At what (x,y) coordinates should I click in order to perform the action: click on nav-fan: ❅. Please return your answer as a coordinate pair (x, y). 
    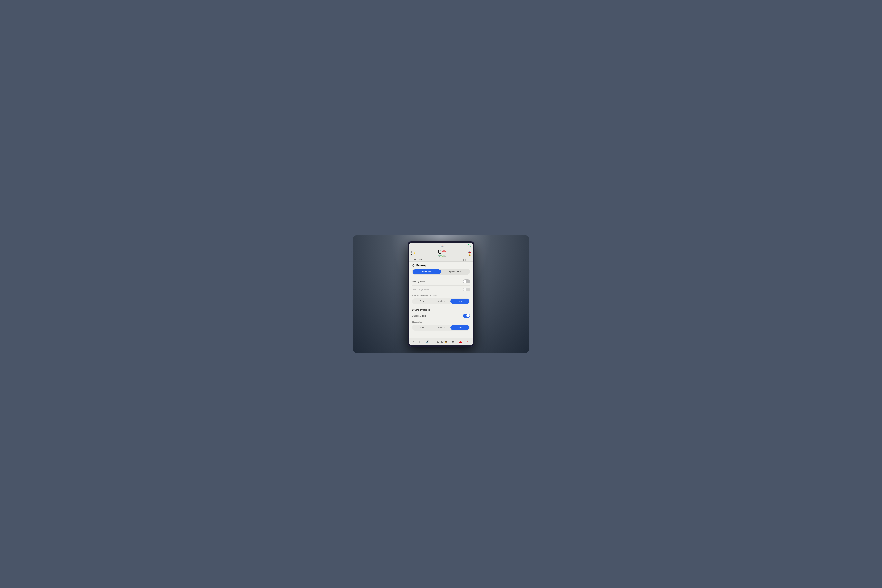
    Looking at the image, I should click on (453, 342).